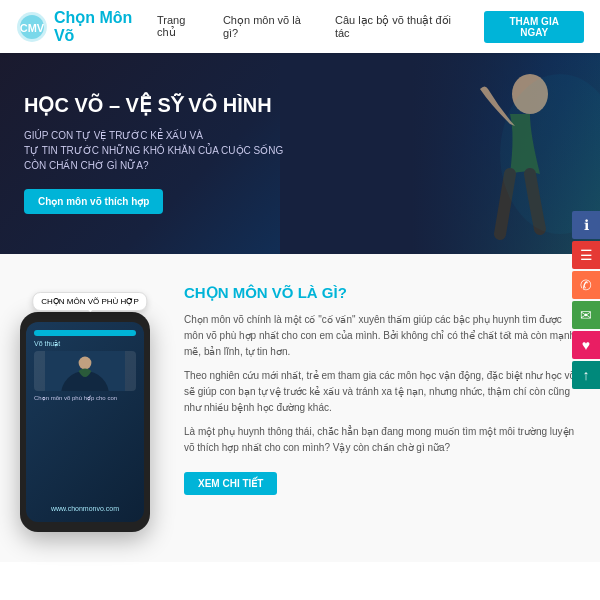 This screenshot has height=600, width=600. I want to click on side-icon-menu: ☰, so click(586, 255).